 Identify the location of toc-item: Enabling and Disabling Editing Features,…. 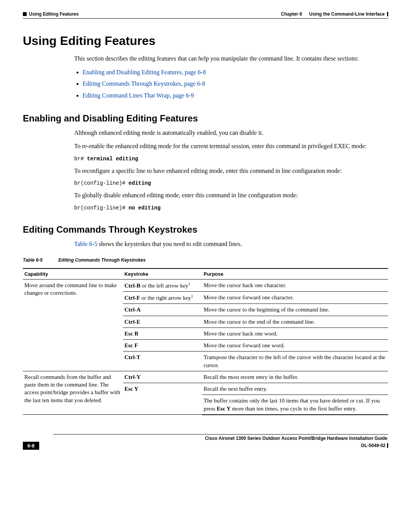
(235, 72).